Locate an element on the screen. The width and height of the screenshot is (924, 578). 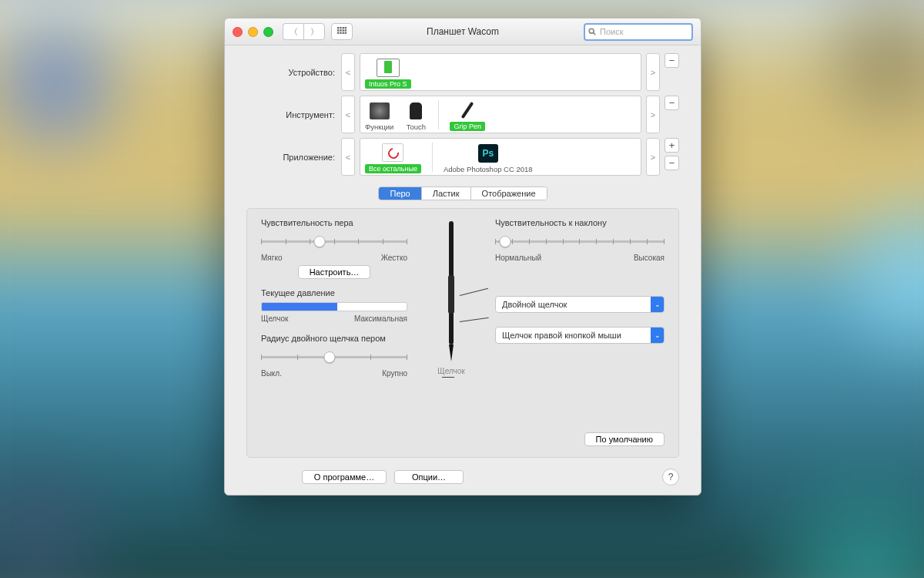
titlebar: 〈 〉 Планшет Wacom is located at coordinates (463, 32).